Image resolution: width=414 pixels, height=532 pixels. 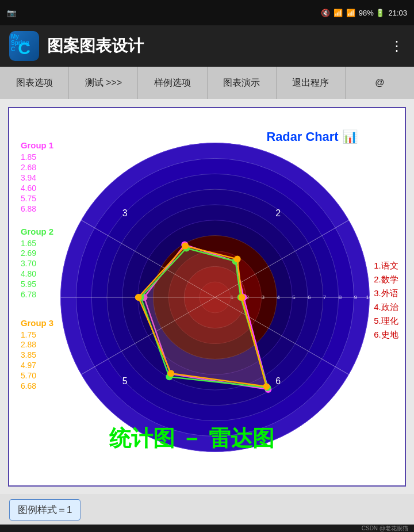 What do you see at coordinates (207, 83) in the screenshot?
I see `nav-bar: 图表选项 测试 >>> 样例选项 图表演示 退出程序 @` at bounding box center [207, 83].